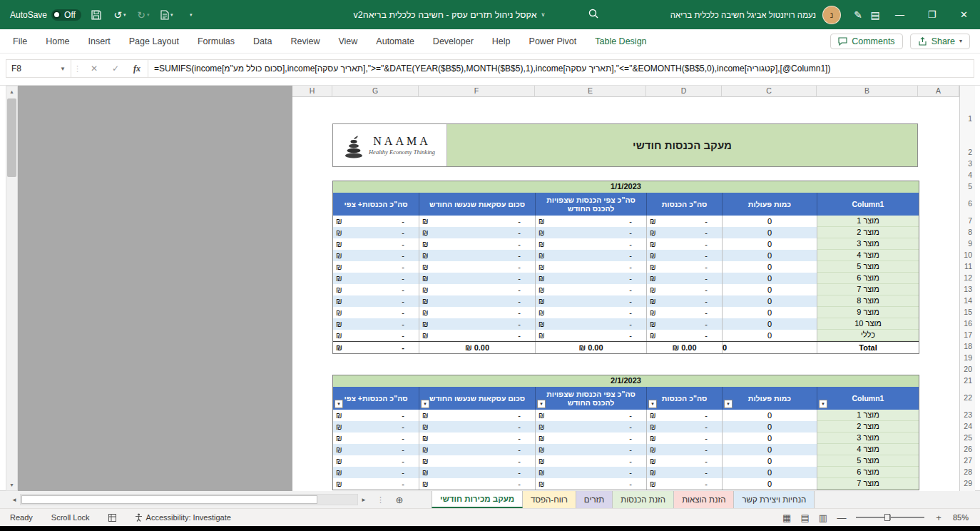  Describe the element at coordinates (591, 91) in the screenshot. I see `column-header-E: E` at that location.